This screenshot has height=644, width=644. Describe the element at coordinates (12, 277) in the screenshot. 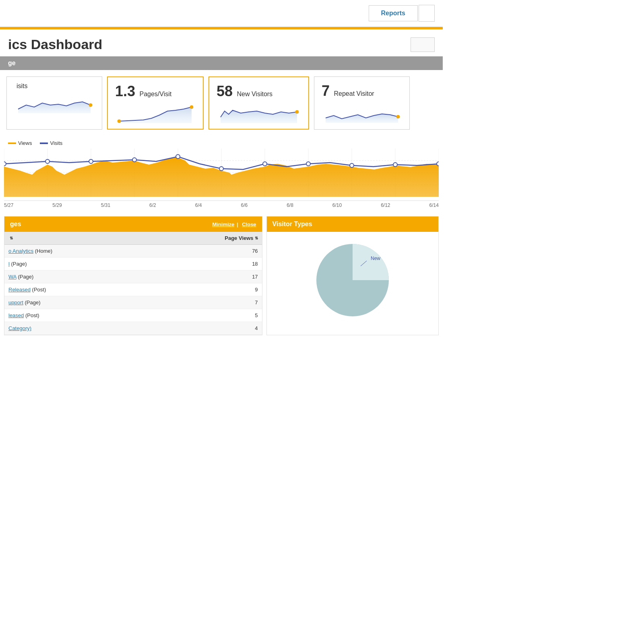

I see `page-link: WA` at that location.